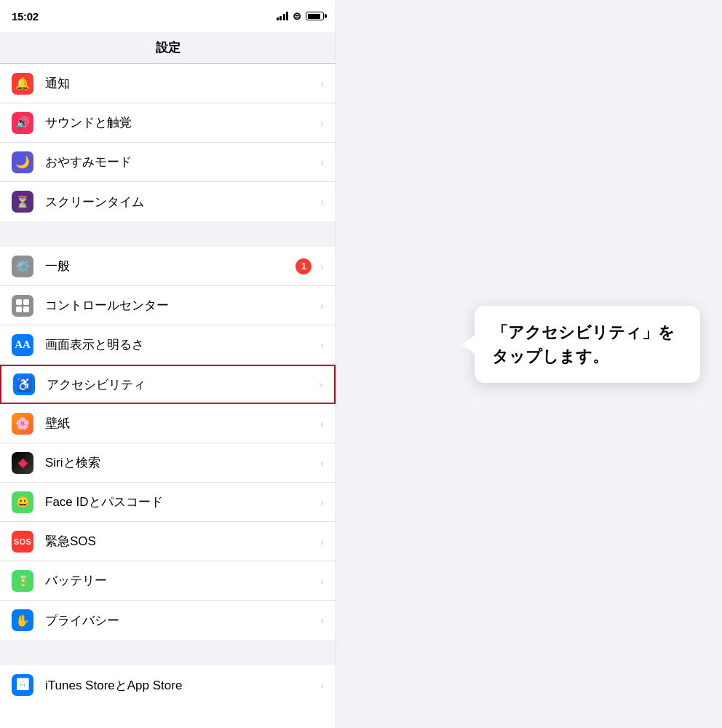  I want to click on accessibility-label: アクセシビリティ, so click(181, 384).